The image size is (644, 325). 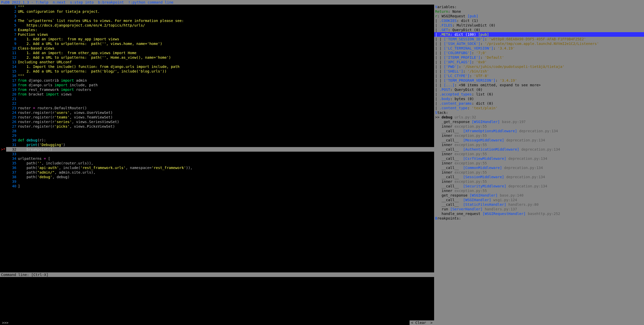 I want to click on code-line: 21, so click(x=217, y=99).